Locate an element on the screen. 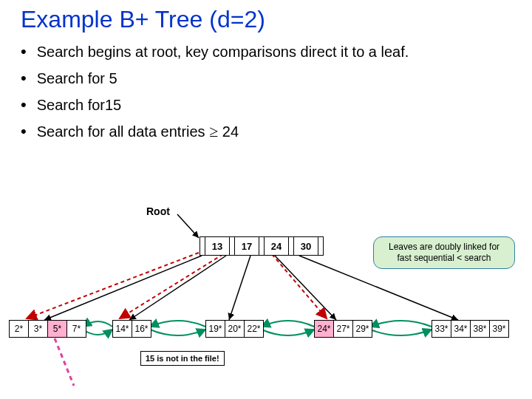 Image resolution: width=532 pixels, height=399 pixels. leaf-cell: 16* is located at coordinates (142, 329).